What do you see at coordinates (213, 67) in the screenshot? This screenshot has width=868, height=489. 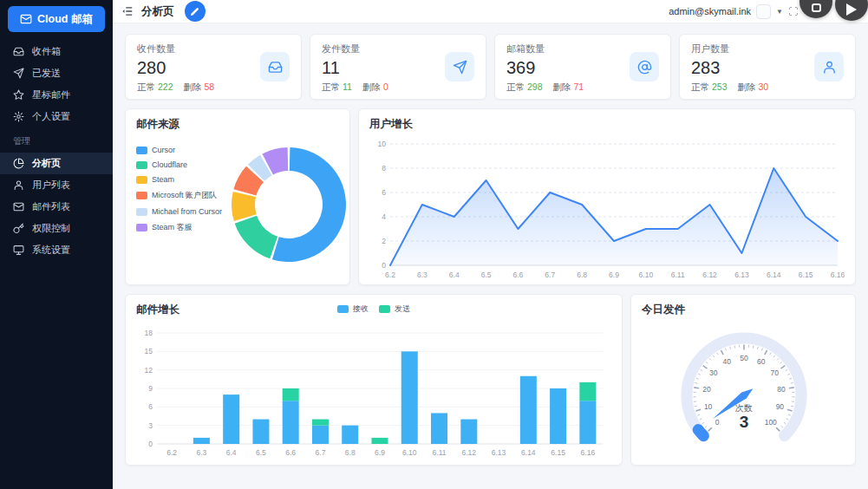 I see `stat-card-0: 收件数量280正常222删除58` at bounding box center [213, 67].